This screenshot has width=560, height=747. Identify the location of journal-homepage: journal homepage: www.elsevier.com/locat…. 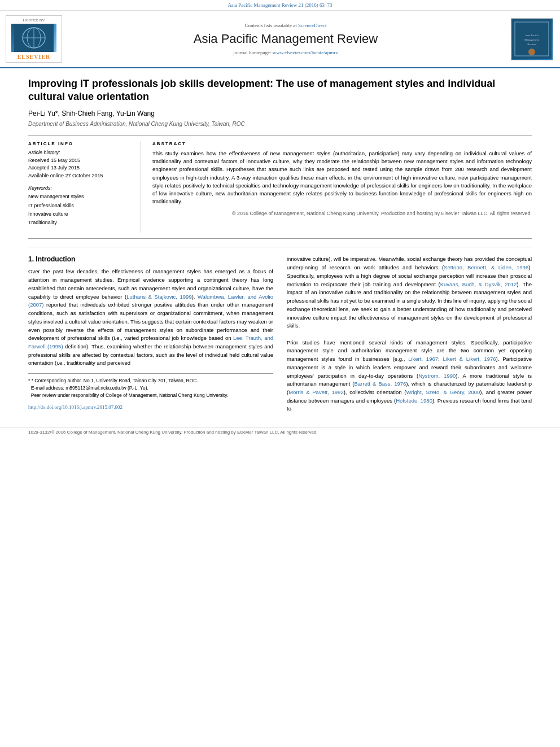
(286, 53).